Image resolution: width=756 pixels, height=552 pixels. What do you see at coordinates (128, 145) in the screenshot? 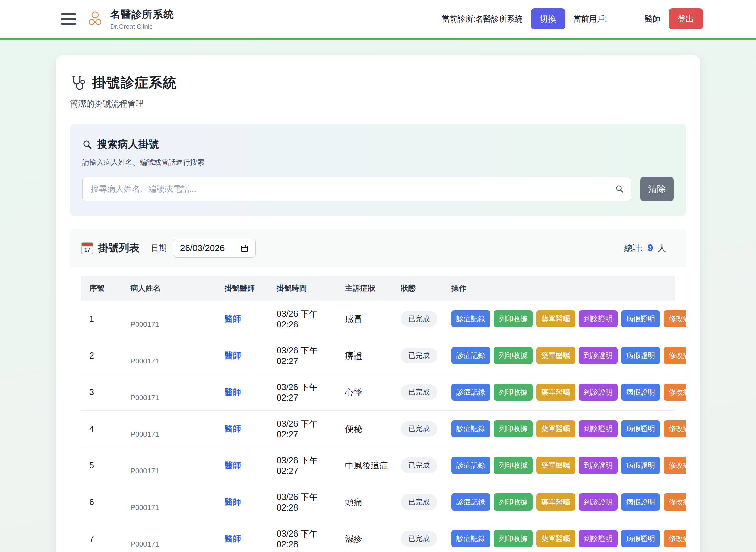
I see `search-title: 搜索病人掛號` at bounding box center [128, 145].